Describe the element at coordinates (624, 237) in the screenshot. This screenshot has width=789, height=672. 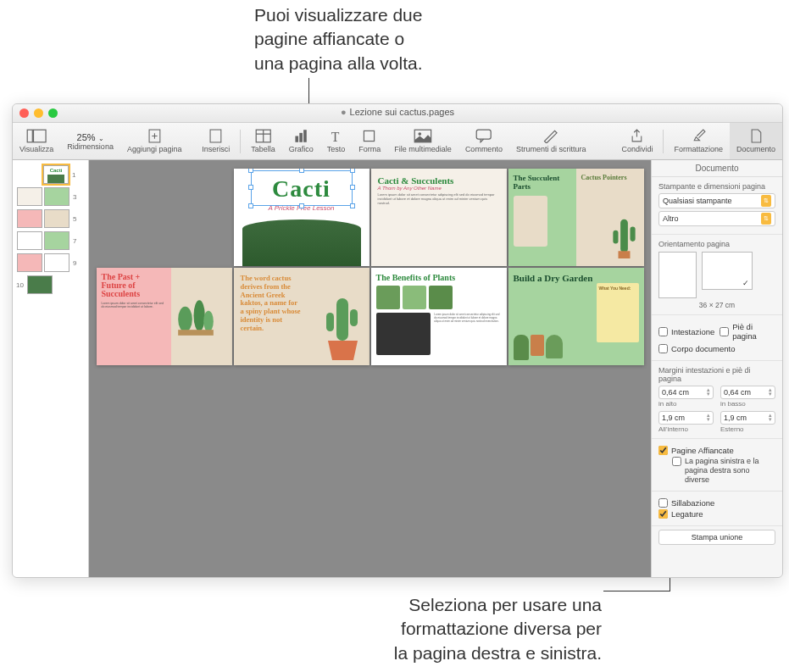
I see `cactus-icon` at that location.